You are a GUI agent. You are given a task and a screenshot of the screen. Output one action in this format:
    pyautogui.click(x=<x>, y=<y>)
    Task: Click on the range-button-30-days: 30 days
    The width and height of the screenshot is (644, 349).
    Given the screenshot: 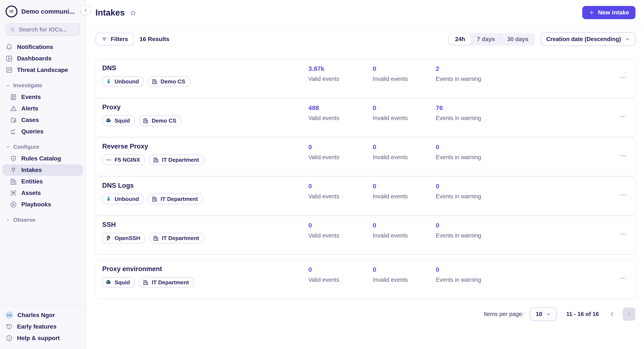 What is the action you would take?
    pyautogui.click(x=518, y=39)
    